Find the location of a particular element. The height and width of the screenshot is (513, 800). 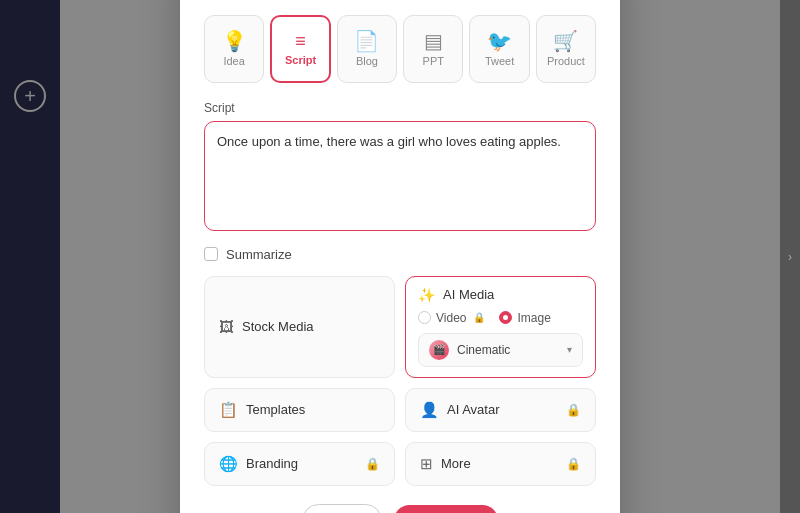

tab-ppt-label: PPT is located at coordinates (434, 61).